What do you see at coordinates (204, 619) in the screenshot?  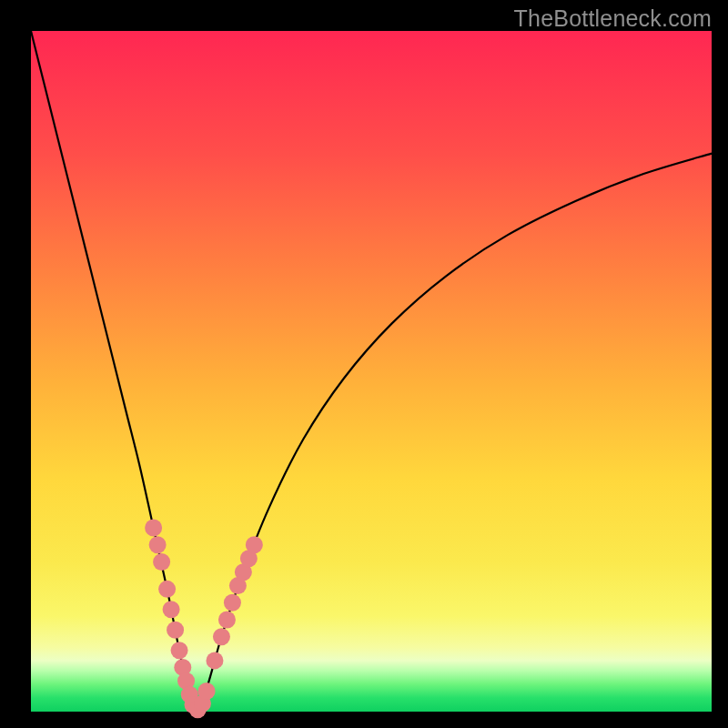 I see `data-points-group` at bounding box center [204, 619].